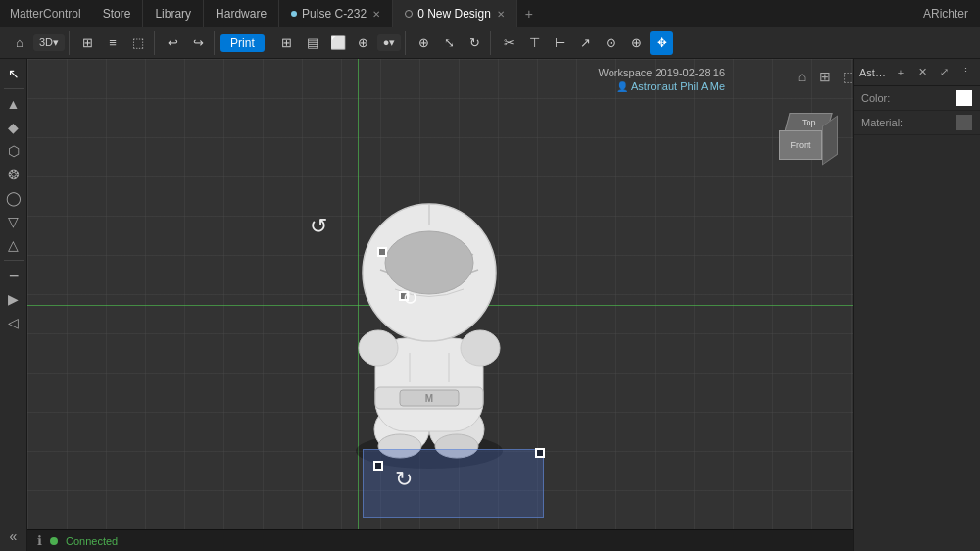 This screenshot has height=551, width=980. Describe the element at coordinates (364, 43) in the screenshot. I see `boolean-button: ⊕` at that location.